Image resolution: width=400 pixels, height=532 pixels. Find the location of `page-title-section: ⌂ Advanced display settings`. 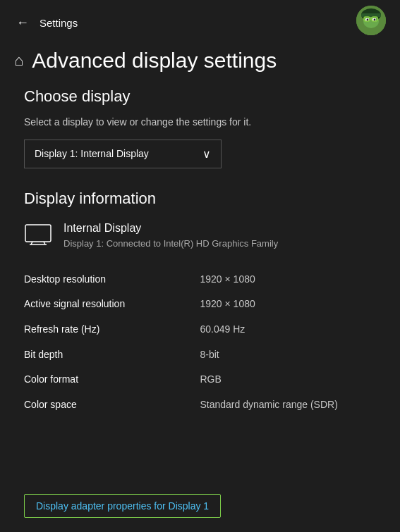

page-title-section: ⌂ Advanced display settings is located at coordinates (200, 64).